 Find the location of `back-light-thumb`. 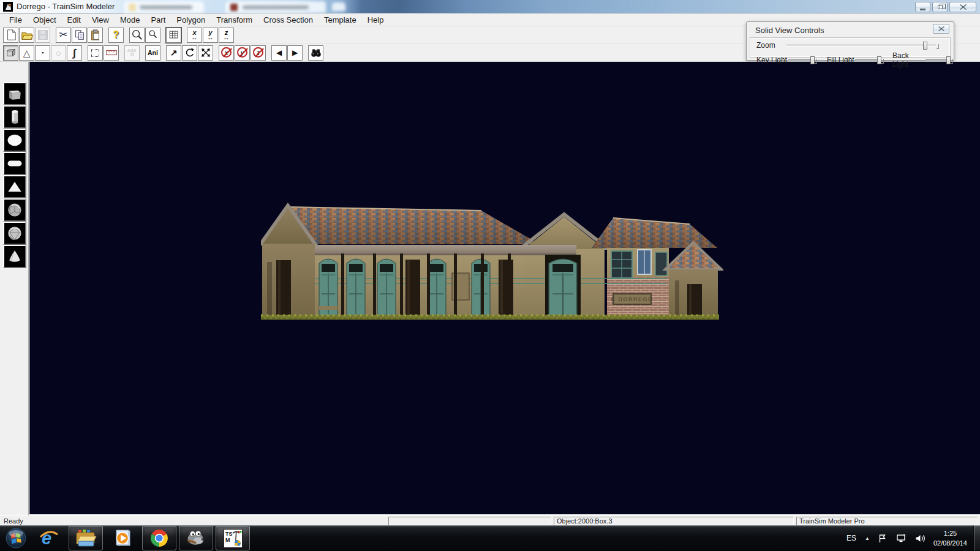

back-light-thumb is located at coordinates (948, 60).